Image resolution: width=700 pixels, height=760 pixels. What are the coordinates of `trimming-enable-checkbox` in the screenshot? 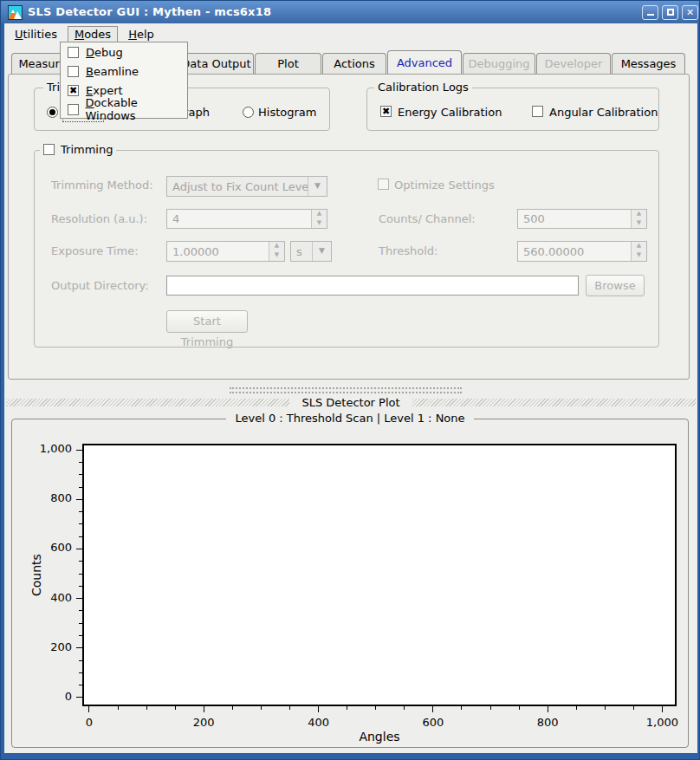 It's located at (49, 149).